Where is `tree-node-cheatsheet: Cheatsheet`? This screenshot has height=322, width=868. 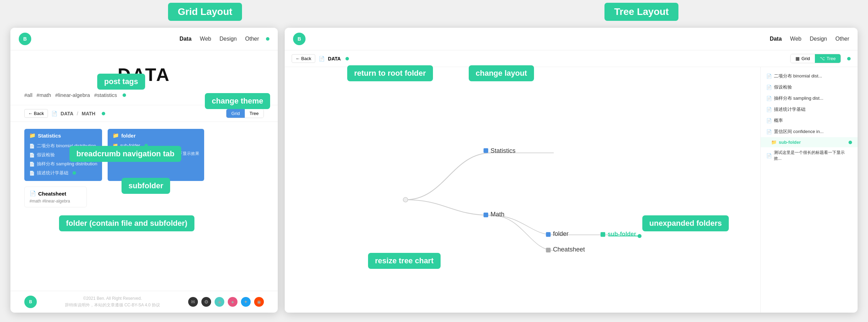
tree-node-cheatsheet: Cheatsheet is located at coordinates (569, 249).